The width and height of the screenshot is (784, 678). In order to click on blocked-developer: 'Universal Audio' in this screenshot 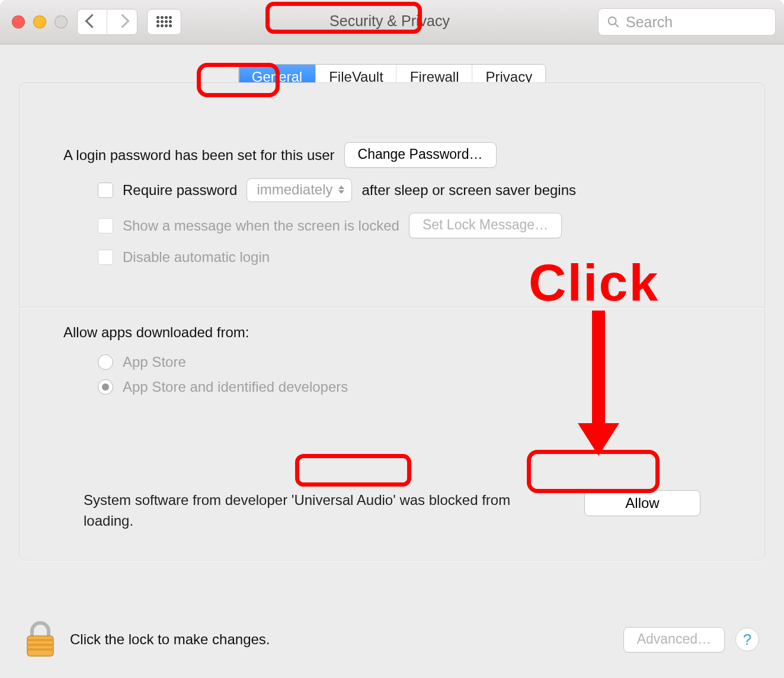, I will do `click(344, 500)`.